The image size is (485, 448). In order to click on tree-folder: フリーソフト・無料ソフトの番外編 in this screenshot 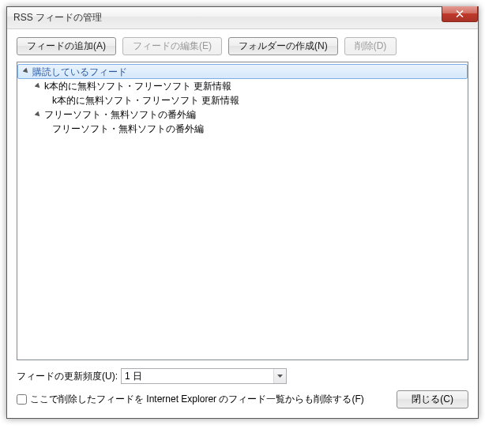, I will do `click(242, 115)`.